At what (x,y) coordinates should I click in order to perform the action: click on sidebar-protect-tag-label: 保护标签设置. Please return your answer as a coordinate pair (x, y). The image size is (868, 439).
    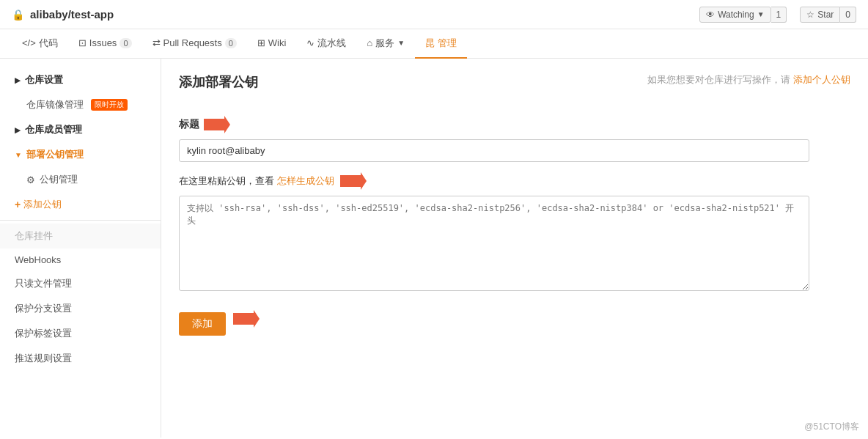
    Looking at the image, I should click on (43, 333).